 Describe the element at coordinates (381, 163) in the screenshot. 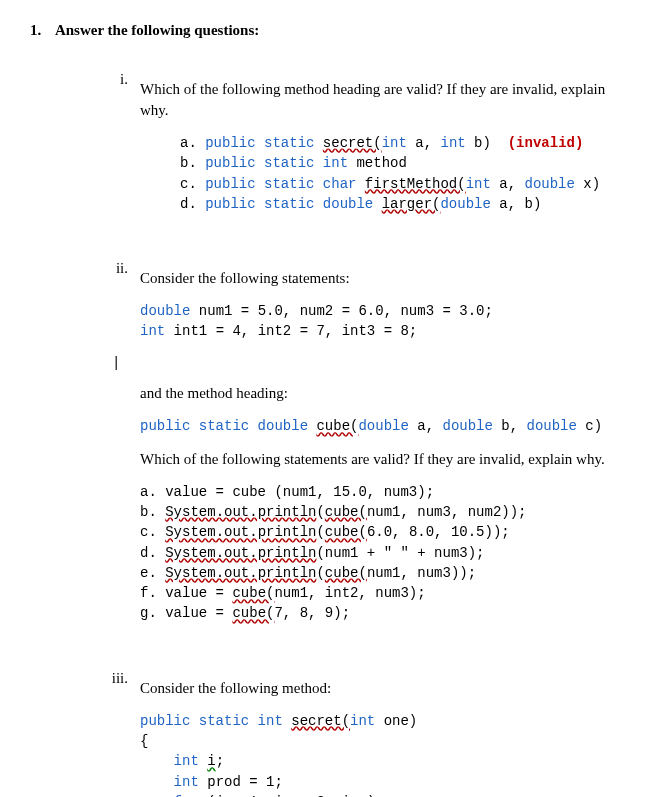

I see `q1-b-rest: method` at that location.